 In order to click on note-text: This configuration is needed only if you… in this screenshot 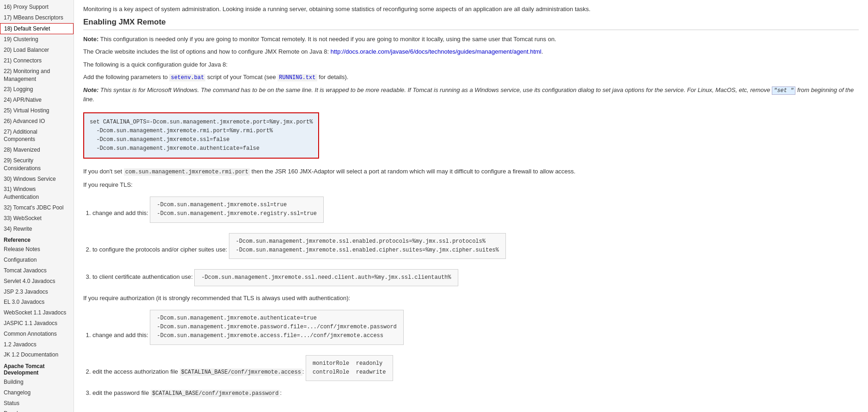, I will do `click(328, 39)`.